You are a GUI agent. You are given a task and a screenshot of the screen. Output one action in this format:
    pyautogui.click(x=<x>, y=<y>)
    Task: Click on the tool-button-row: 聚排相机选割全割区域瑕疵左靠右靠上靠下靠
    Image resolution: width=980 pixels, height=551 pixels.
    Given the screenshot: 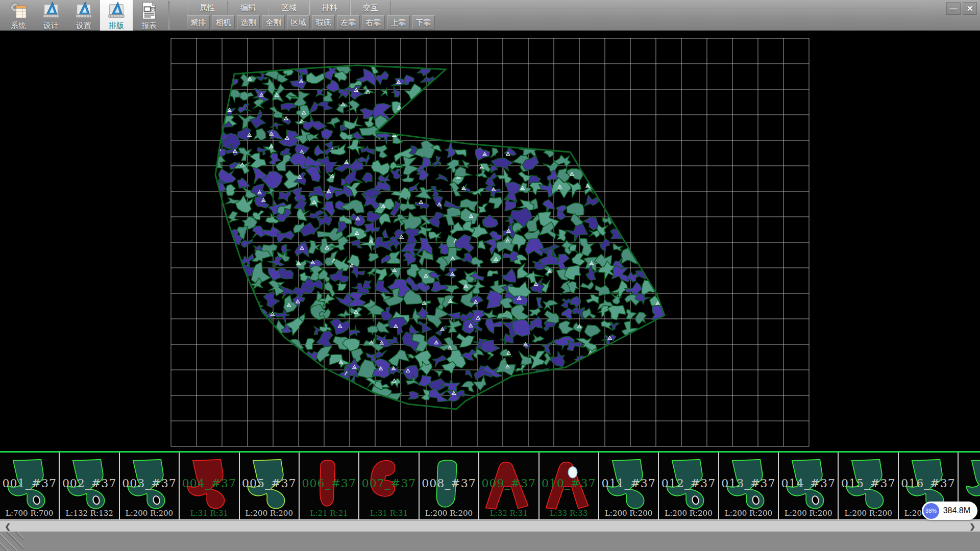 What is the action you would take?
    pyautogui.click(x=583, y=22)
    